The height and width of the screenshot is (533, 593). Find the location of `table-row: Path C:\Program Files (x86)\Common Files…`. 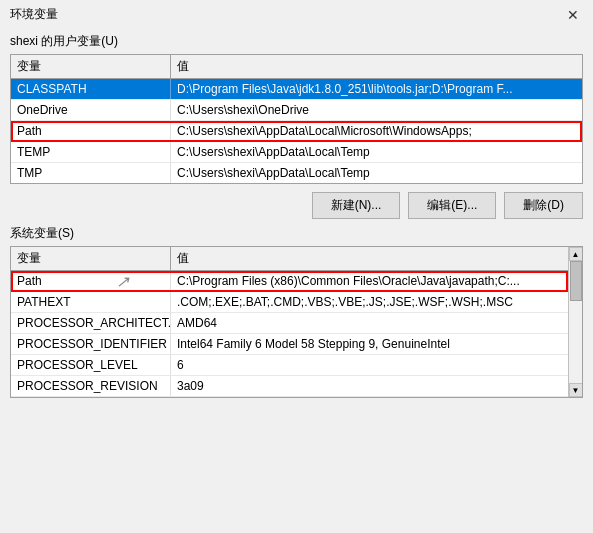

table-row: Path C:\Program Files (x86)\Common Files… is located at coordinates (290, 282).